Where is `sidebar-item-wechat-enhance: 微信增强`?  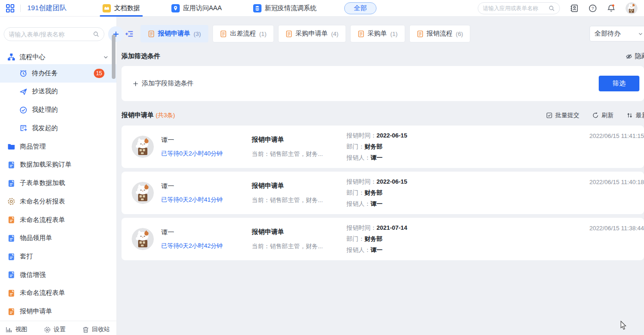 sidebar-item-wechat-enhance: 微信增强 is located at coordinates (58, 275).